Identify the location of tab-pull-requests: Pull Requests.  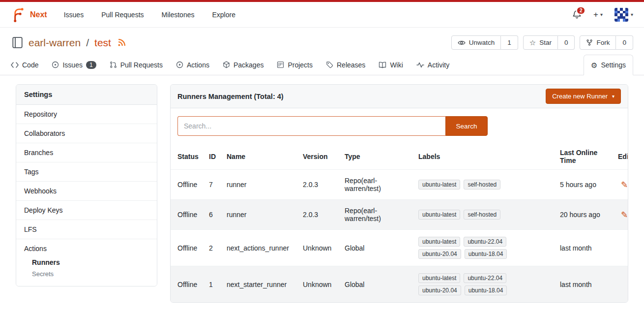
(136, 65).